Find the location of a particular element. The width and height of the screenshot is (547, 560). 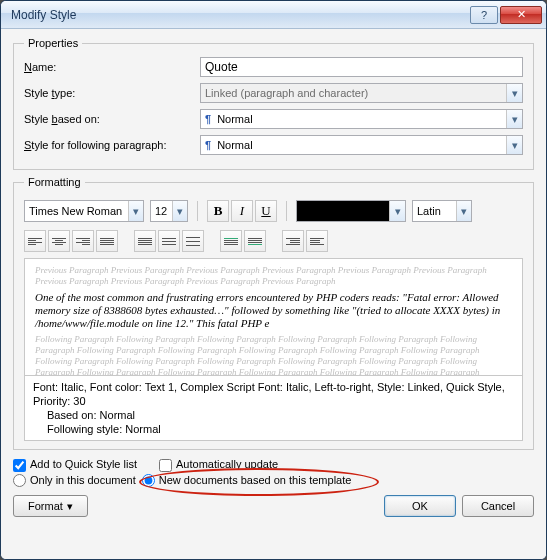

properties-legend: Properties is located at coordinates (53, 43).